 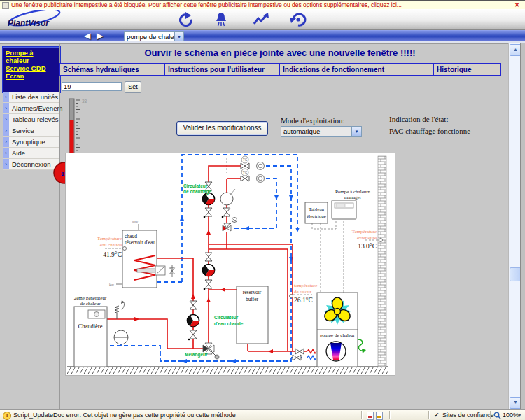 What do you see at coordinates (206, 5) in the screenshot?
I see `popup-blocked-message: Une fenêtre publicitaire intempestive a …` at bounding box center [206, 5].